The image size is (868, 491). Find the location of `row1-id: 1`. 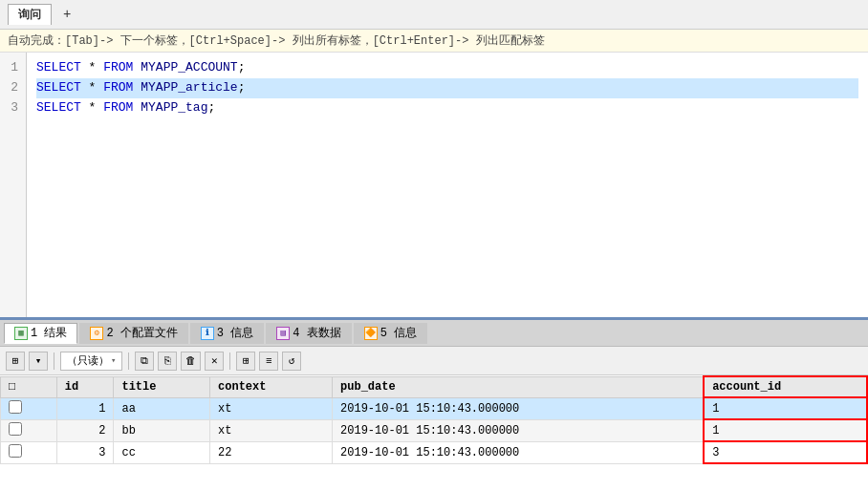

row1-id: 1 is located at coordinates (85, 409).